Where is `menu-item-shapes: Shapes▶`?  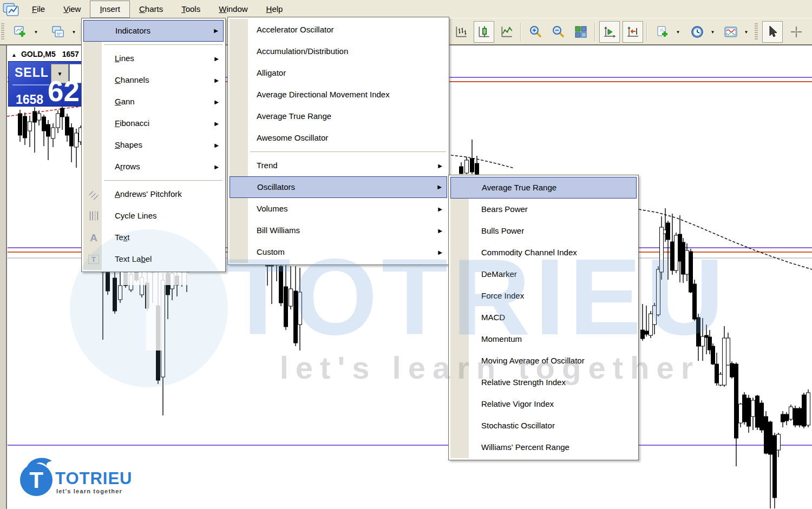 menu-item-shapes: Shapes▶ is located at coordinates (154, 145).